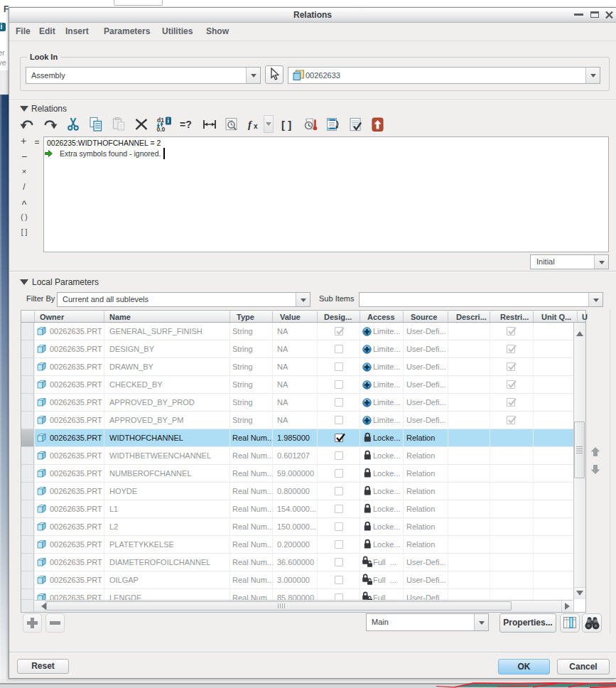  Describe the element at coordinates (161, 120) in the screenshot. I see `svg-text: d1` at that location.